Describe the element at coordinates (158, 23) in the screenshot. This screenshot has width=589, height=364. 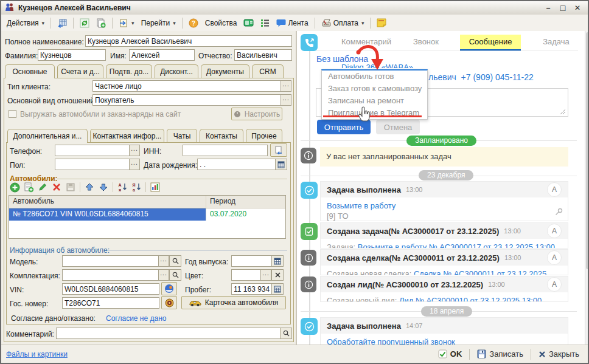
I see `goto-menu-button: Перейти` at that location.